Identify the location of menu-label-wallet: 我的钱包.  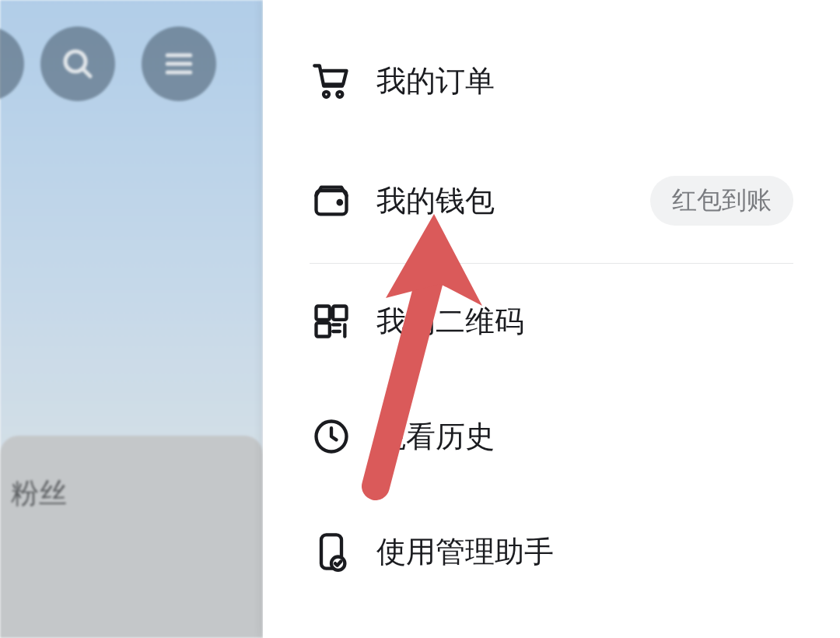
(513, 201).